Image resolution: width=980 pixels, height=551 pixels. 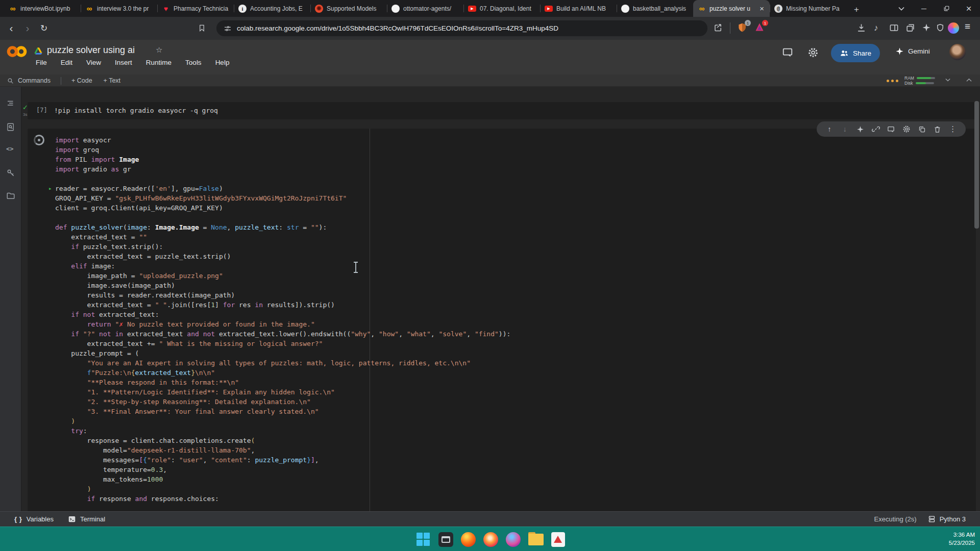 I want to click on menu-view: View, so click(x=94, y=62).